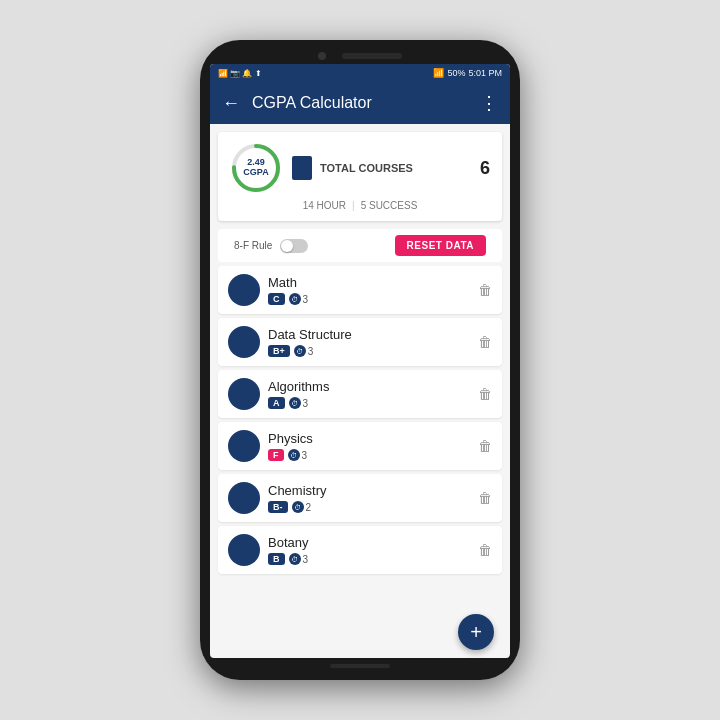  Describe the element at coordinates (278, 507) in the screenshot. I see `grade-badge: B-` at that location.